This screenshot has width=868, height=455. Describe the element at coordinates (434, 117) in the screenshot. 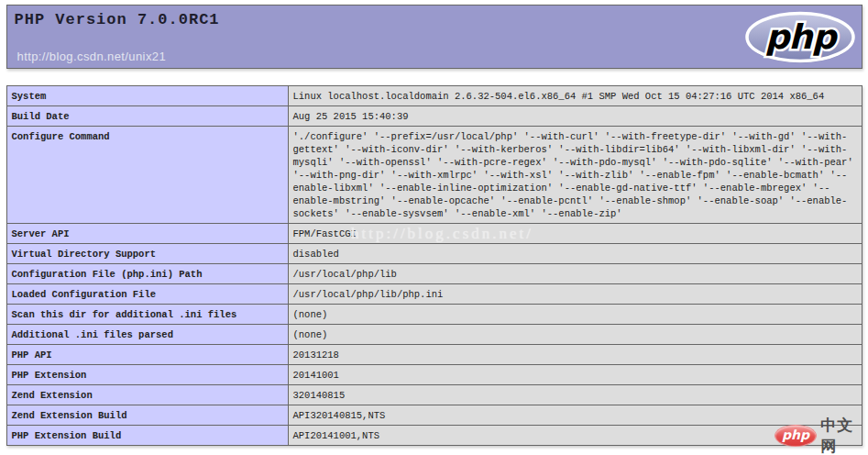

I see `row-build-date: Build Date Aug 25 2015 15:40:39` at that location.